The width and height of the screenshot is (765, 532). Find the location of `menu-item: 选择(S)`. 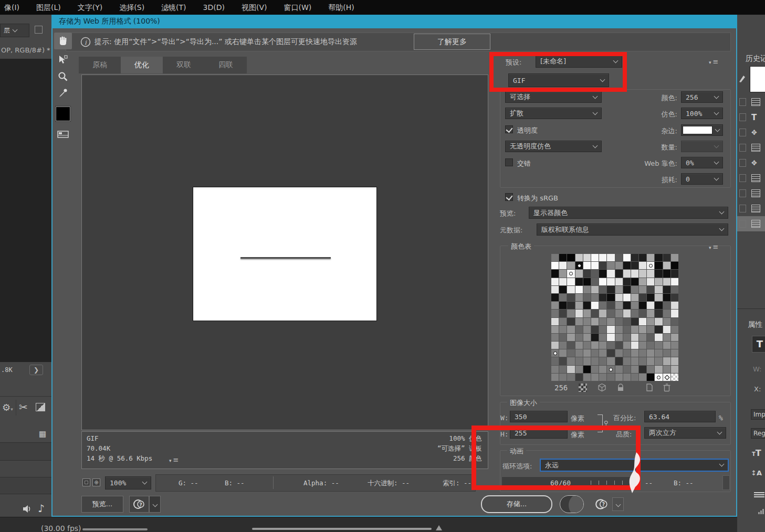

menu-item: 选择(S) is located at coordinates (132, 7).